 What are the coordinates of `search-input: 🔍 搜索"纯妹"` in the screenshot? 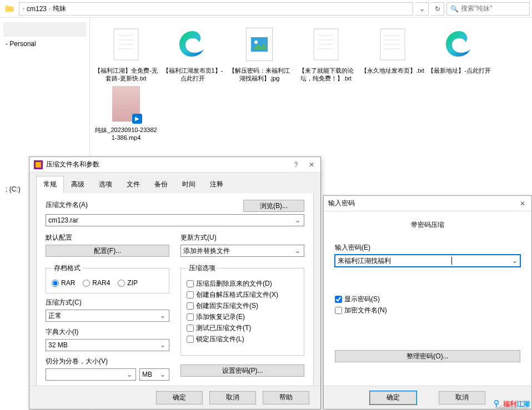 It's located at (488, 9).